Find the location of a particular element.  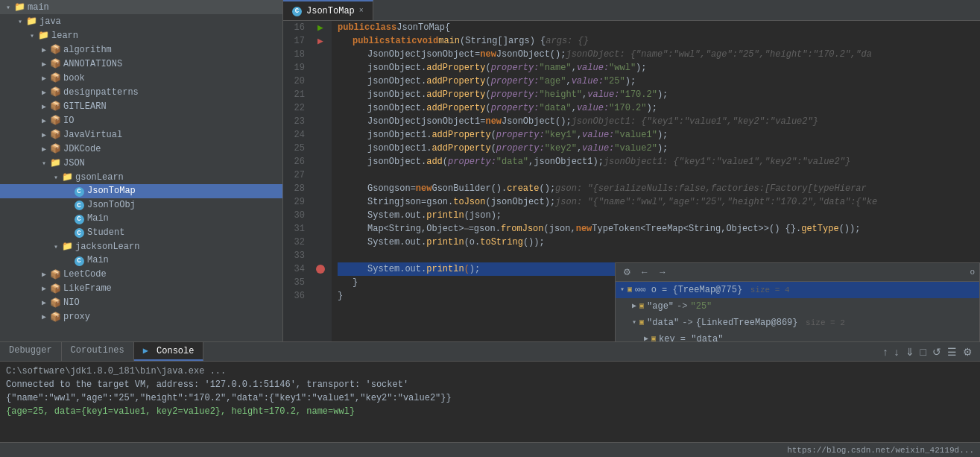

code-line-19: jsonObject.addProperty( property: "name"… is located at coordinates (659, 68).